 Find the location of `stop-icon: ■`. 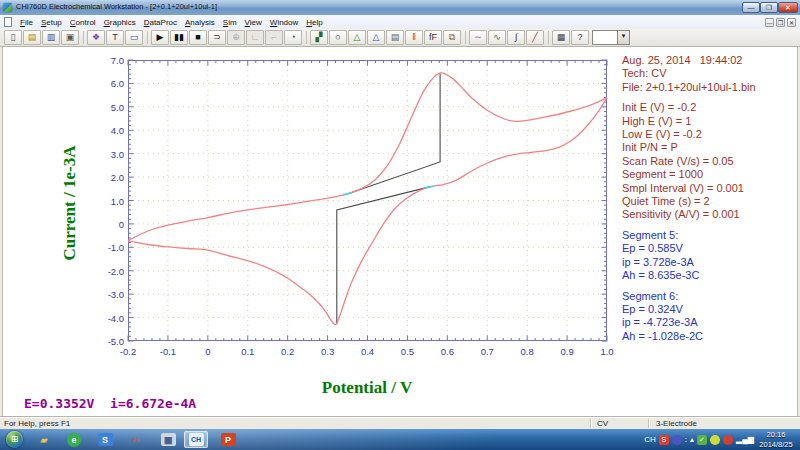

stop-icon: ■ is located at coordinates (198, 38).